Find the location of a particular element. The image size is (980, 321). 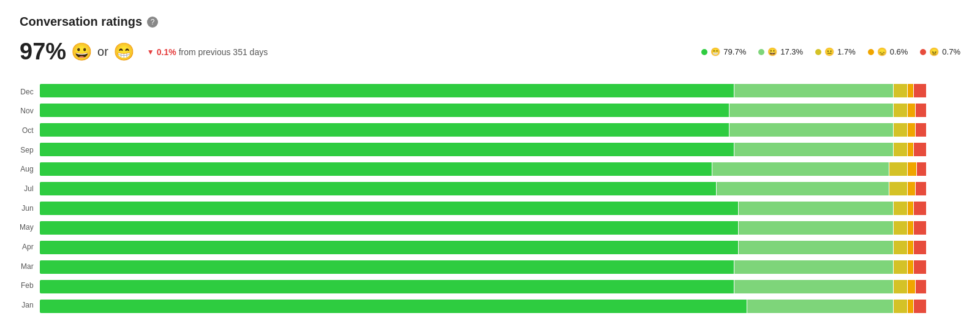

legend-item: 😁 79.7% is located at coordinates (724, 51).